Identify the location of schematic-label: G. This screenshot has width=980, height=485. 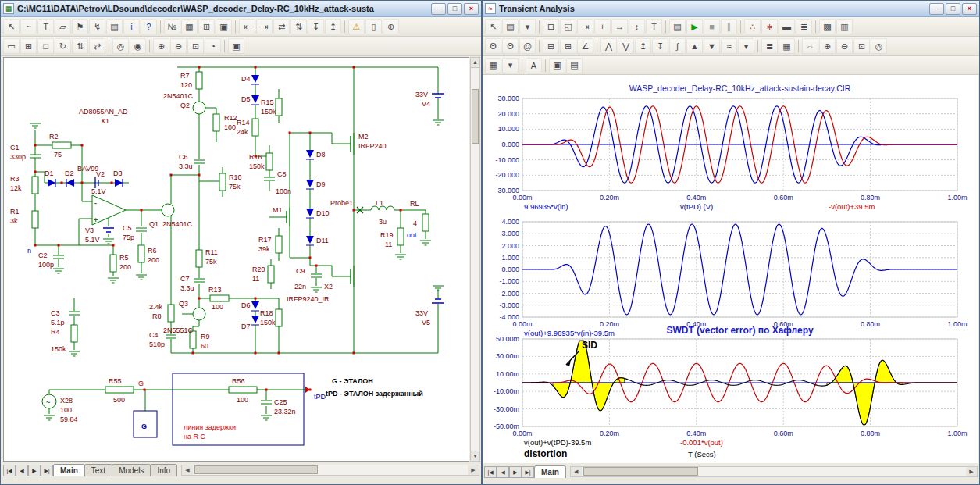
(141, 383).